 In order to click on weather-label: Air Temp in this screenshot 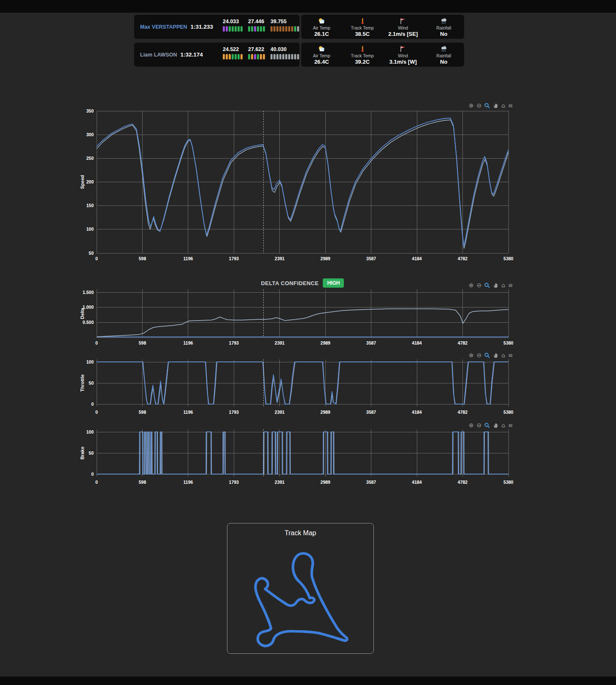, I will do `click(322, 28)`.